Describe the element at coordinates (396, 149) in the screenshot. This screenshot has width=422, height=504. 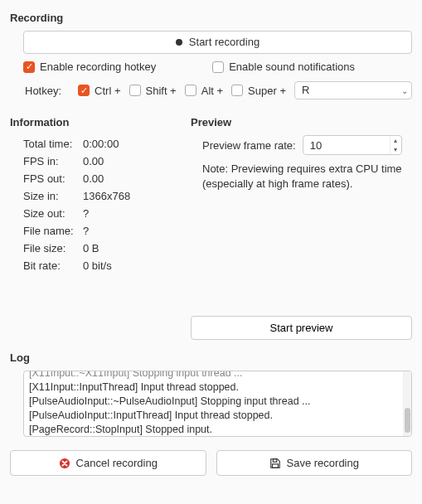
I see `chevron-down-icon: ▾` at that location.